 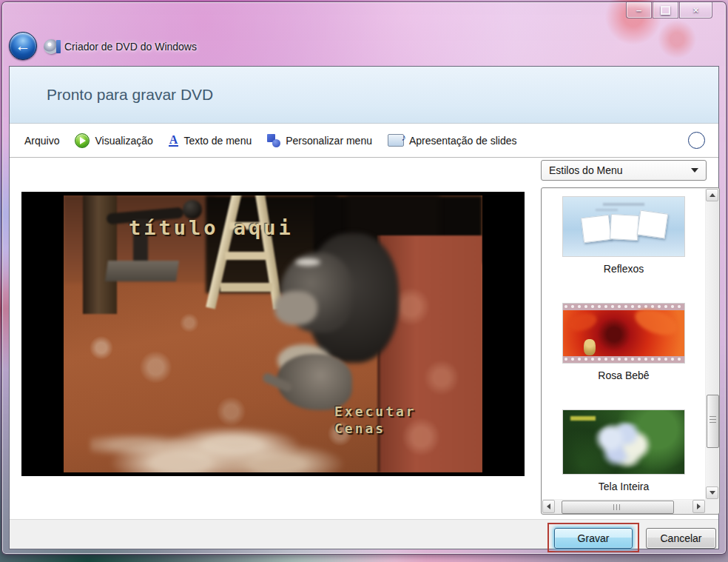 I want to click on menu-styles-list: Reflexos Rosa Bebê Tela Inteira, so click(x=624, y=344).